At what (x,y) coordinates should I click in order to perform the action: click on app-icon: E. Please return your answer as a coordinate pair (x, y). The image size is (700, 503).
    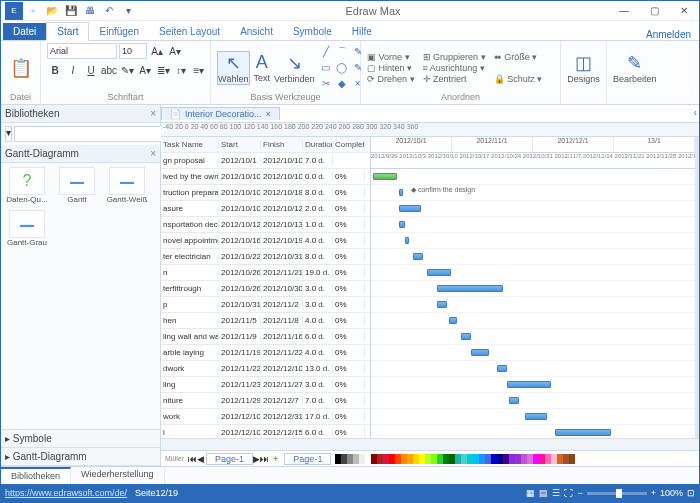
    Looking at the image, I should click on (14, 11).